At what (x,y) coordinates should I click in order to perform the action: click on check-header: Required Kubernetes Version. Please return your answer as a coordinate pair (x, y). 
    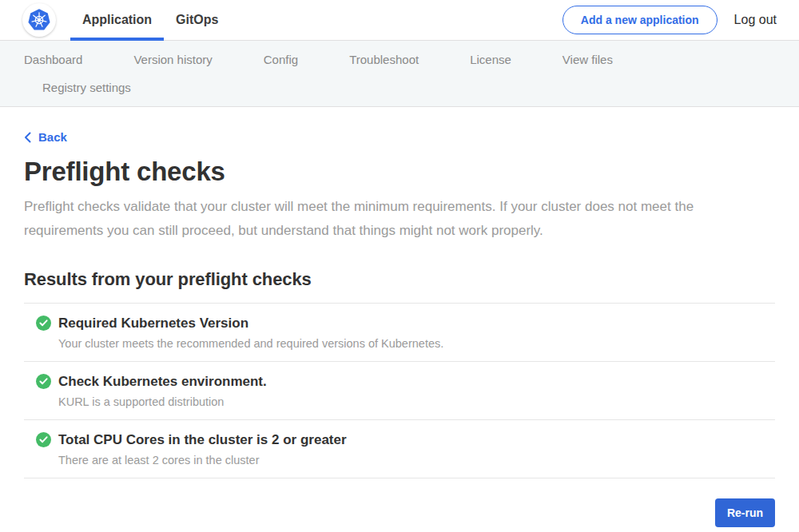
    Looking at the image, I should click on (400, 324).